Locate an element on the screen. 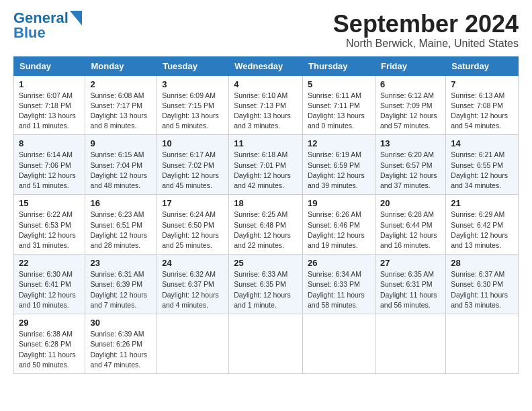 Image resolution: width=532 pixels, height=411 pixels. weekday-header-saturday: Saturday is located at coordinates (482, 66).